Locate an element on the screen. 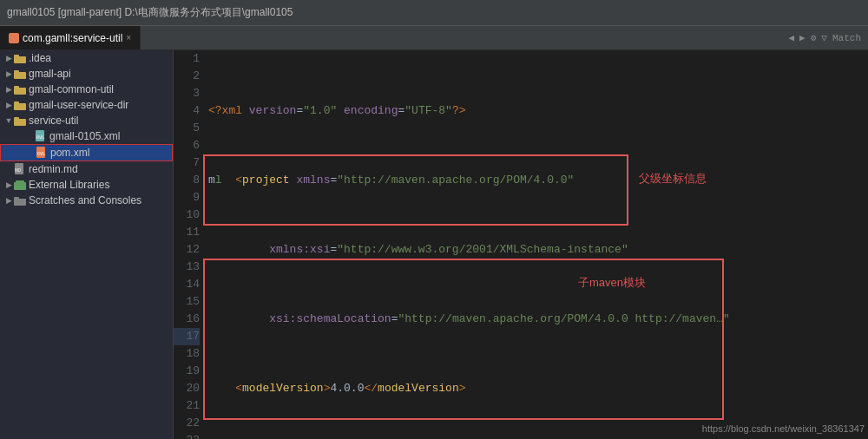  ln-11: 11 is located at coordinates (187, 233).